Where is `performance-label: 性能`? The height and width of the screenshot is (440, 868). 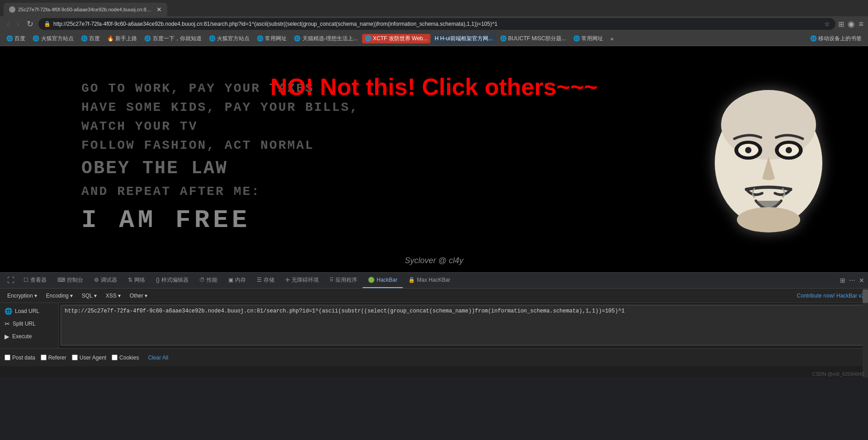
performance-label: 性能 is located at coordinates (212, 280).